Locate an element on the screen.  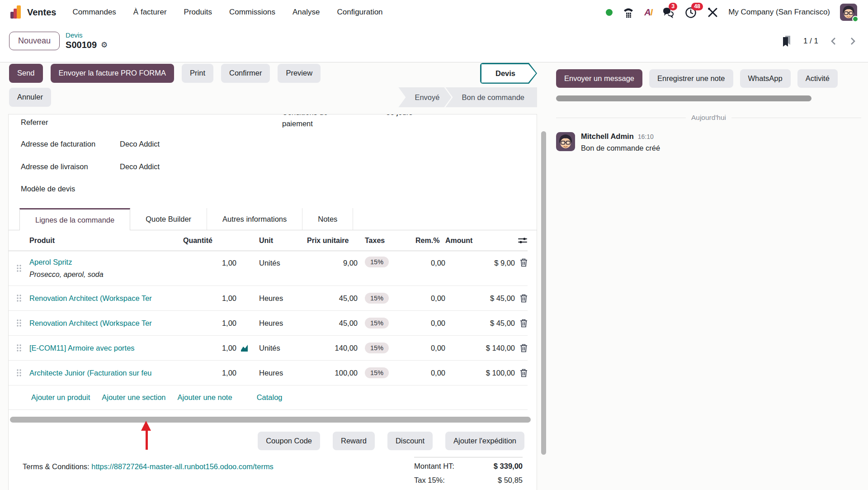
tab-autres-informations: Autres informations is located at coordinates (255, 219).